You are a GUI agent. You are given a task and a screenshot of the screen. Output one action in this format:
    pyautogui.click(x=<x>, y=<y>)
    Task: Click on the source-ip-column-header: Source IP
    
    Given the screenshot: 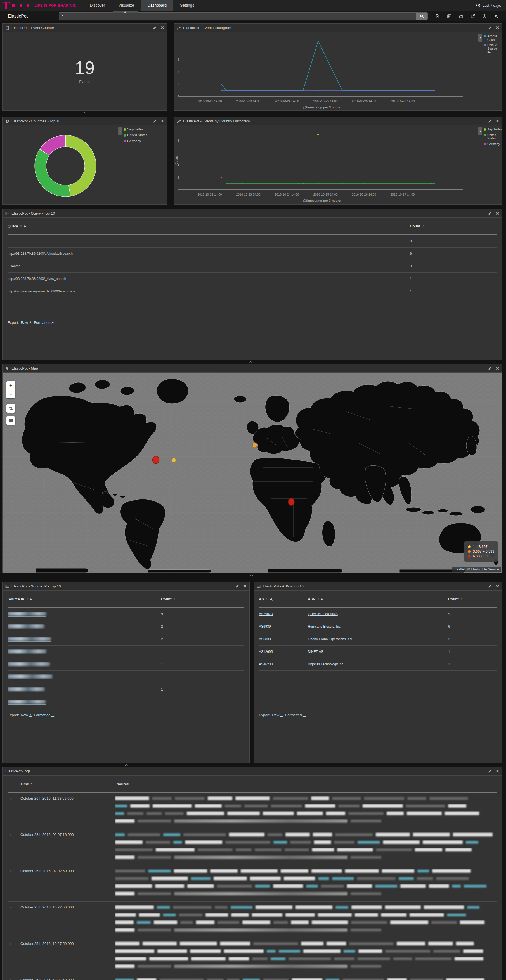 What is the action you would take?
    pyautogui.click(x=85, y=599)
    